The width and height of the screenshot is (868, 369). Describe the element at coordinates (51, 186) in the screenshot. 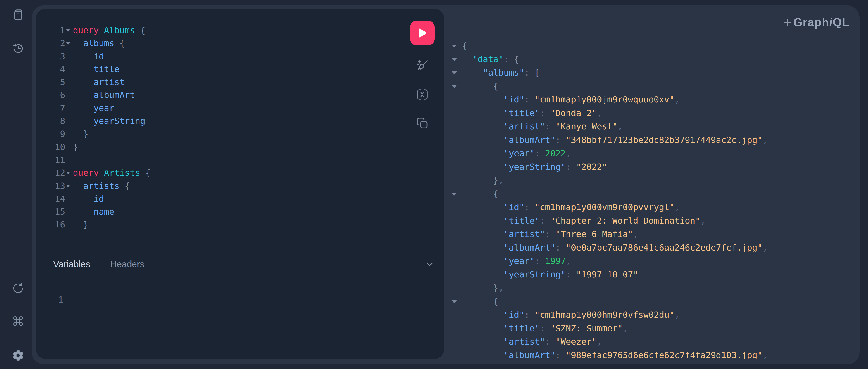

I see `line-number: 13` at that location.